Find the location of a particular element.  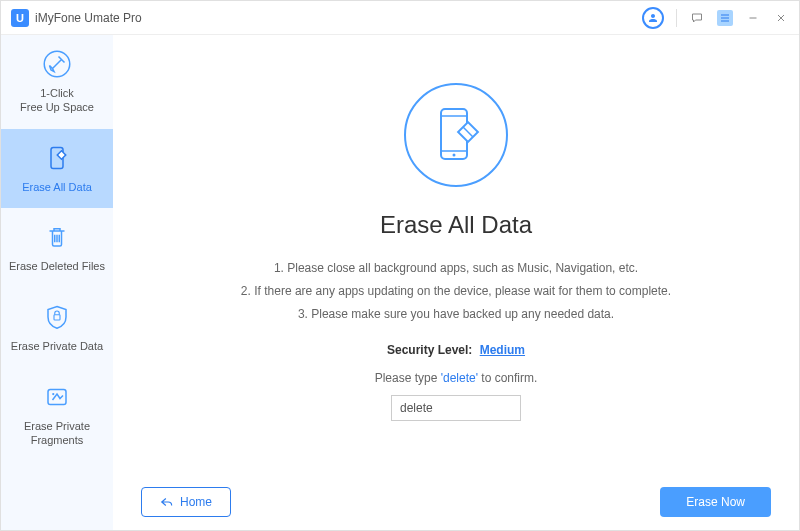

broom-icon is located at coordinates (57, 64).